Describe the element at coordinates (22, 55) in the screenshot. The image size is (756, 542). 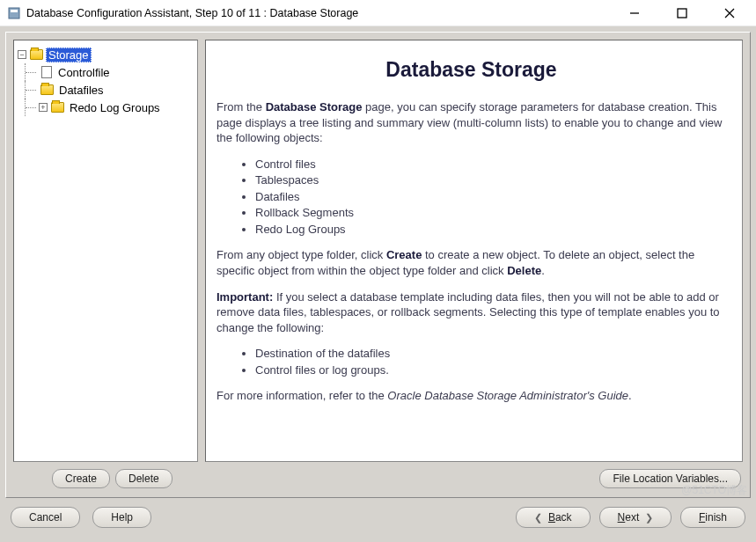
I see `collapse-icon: −` at that location.